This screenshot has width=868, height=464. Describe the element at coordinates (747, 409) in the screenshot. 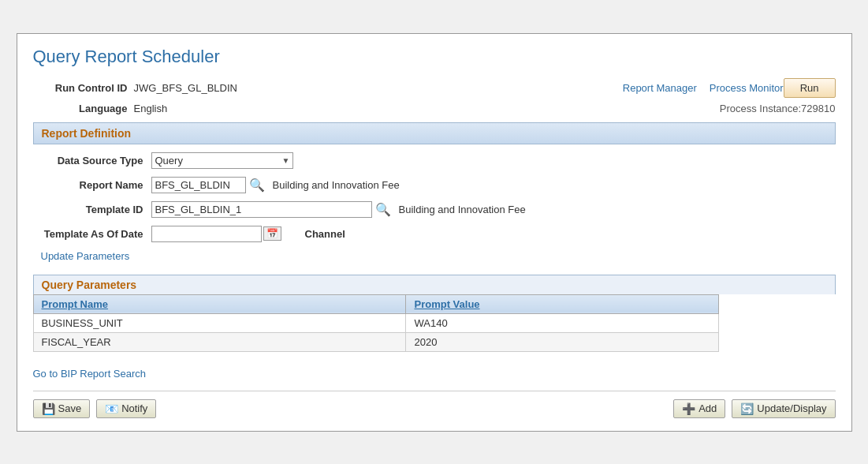

I see `update-display-icon: 🔄` at that location.